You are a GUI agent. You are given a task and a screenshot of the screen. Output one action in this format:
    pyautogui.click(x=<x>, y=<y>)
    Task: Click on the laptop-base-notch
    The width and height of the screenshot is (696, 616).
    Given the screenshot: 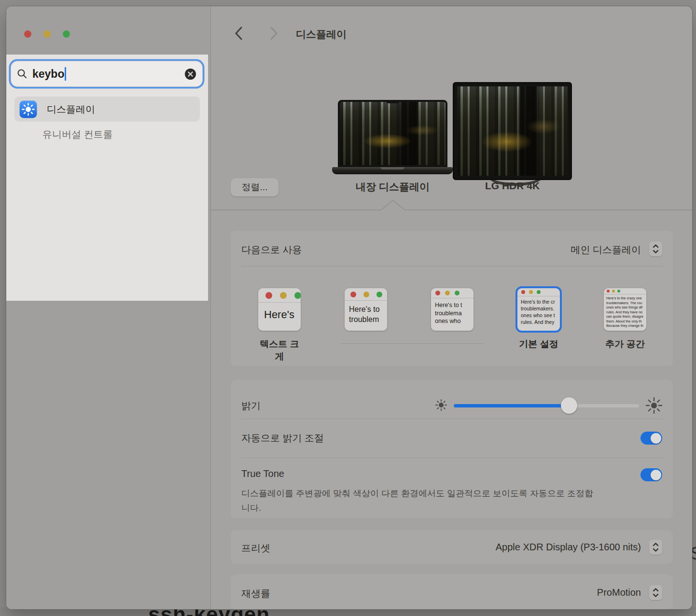 What is the action you would take?
    pyautogui.click(x=392, y=168)
    